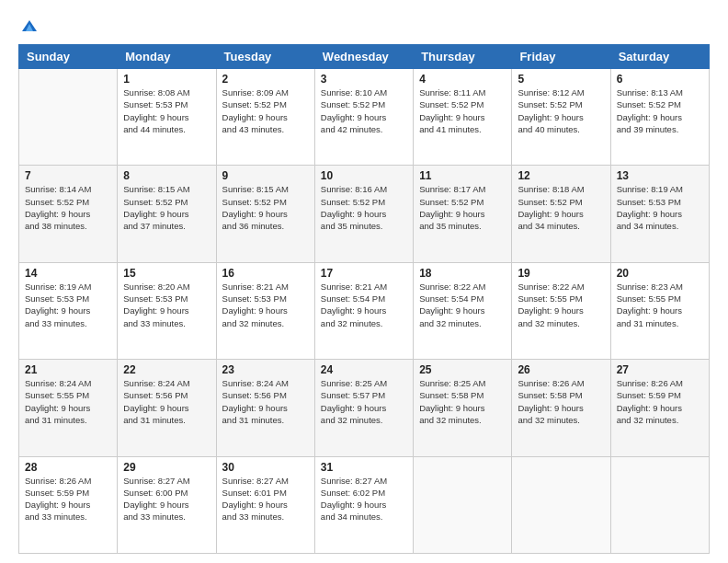  What do you see at coordinates (660, 213) in the screenshot?
I see `calendar-cell: 13Sunrise: 8:19 AM Sunset: 5:53 PM Dayli…` at bounding box center [660, 213].